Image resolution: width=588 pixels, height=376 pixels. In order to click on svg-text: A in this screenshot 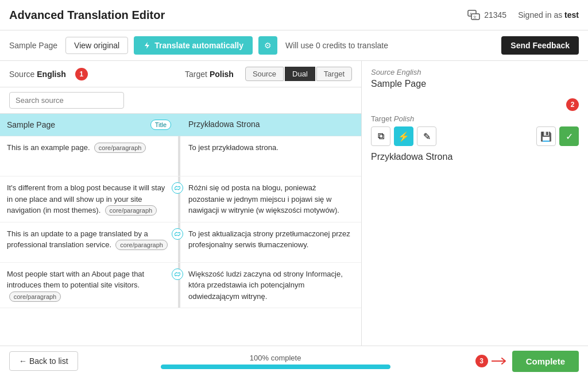, I will do `click(471, 14)`.